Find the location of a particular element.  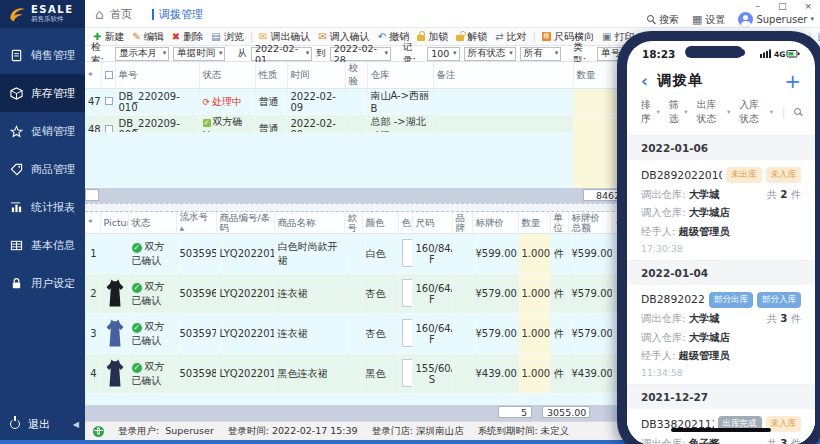

col-header-index: * is located at coordinates (93, 76).